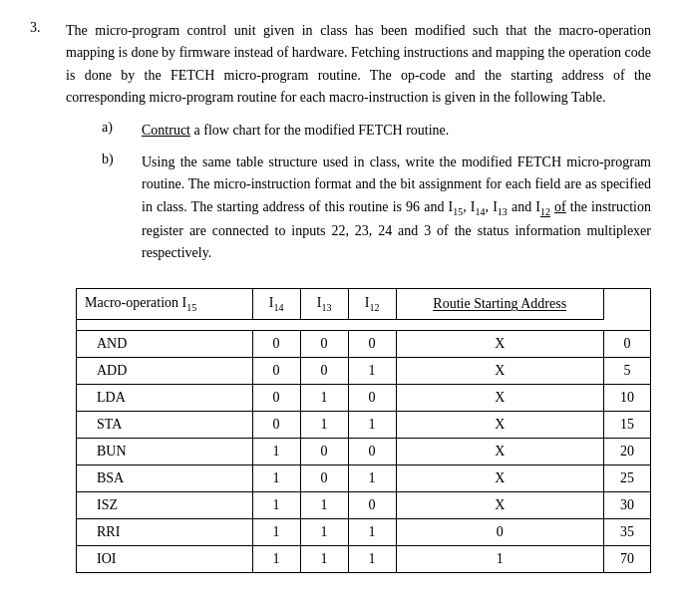 The width and height of the screenshot is (681, 616). I want to click on i12-sta: 1, so click(372, 425).